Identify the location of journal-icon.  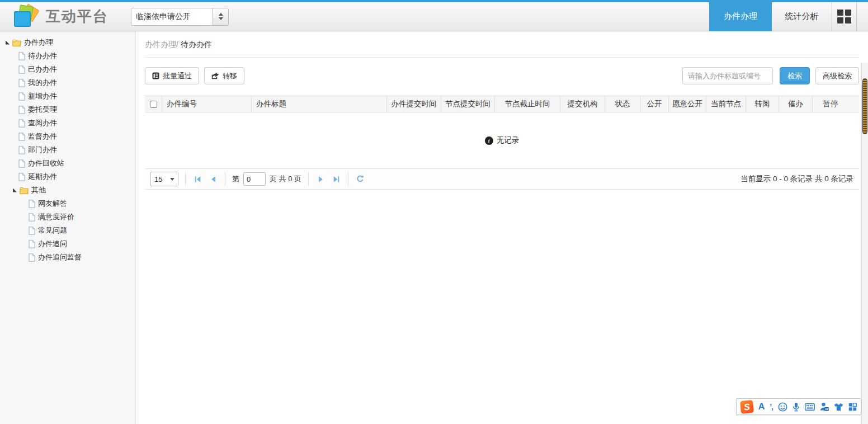
(155, 76).